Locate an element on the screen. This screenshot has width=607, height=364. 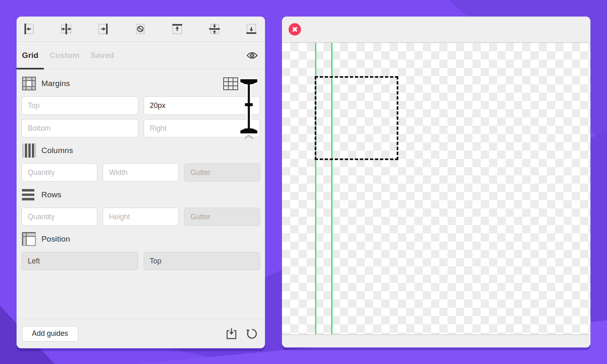
margin-top-input is located at coordinates (80, 105).